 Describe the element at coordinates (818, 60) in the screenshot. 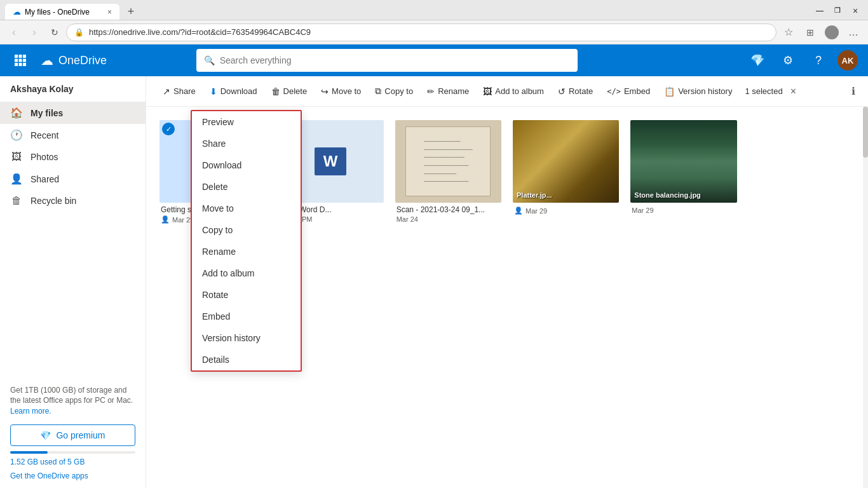

I see `help-button: ?` at that location.